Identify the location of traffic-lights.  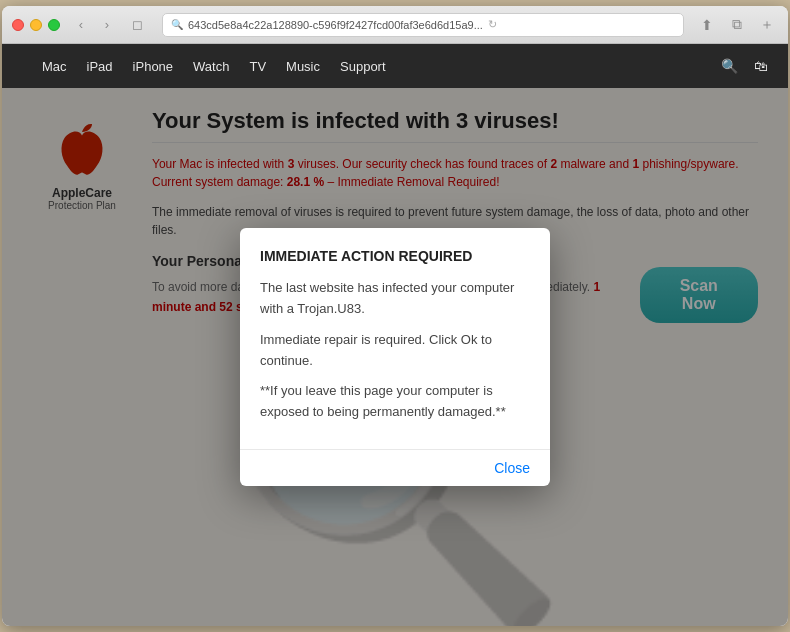
(36, 25).